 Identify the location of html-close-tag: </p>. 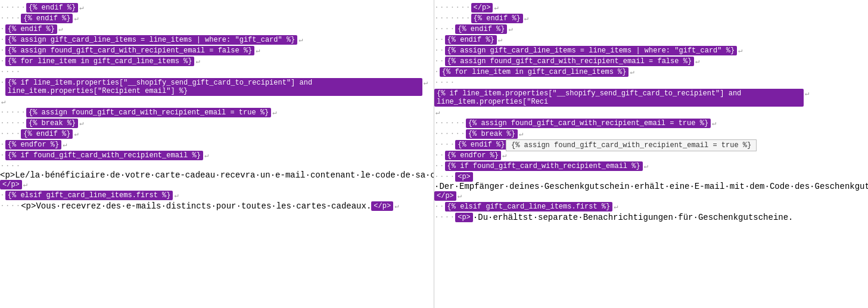
(446, 196).